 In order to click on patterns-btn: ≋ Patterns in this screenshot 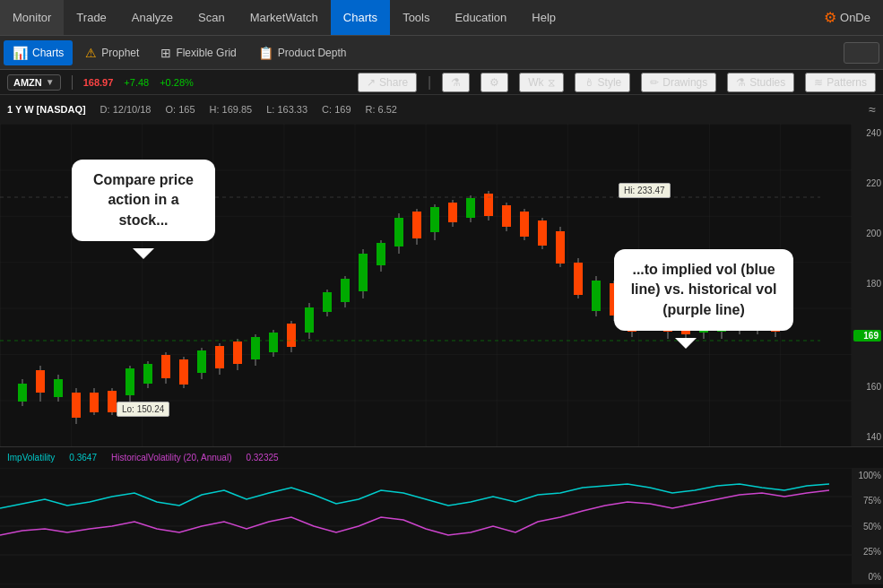, I will do `click(841, 82)`.